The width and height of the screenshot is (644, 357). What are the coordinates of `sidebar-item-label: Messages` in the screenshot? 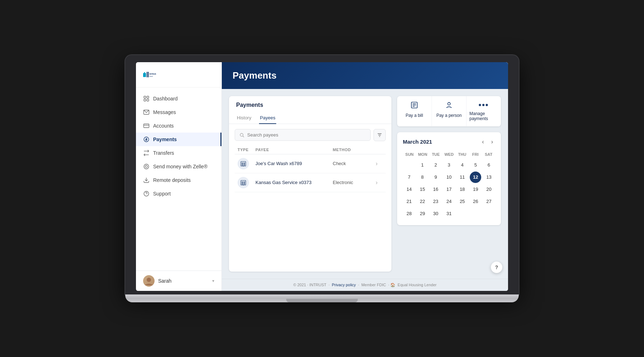 It's located at (165, 112).